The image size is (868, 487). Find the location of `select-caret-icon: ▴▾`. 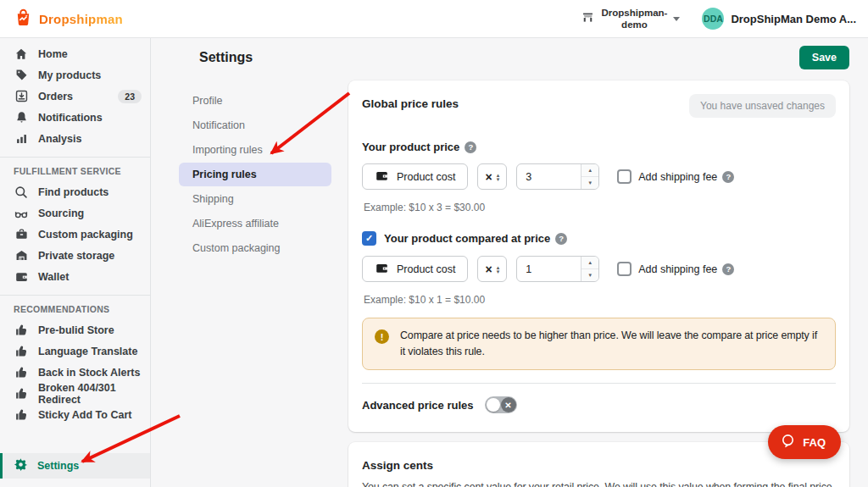

select-caret-icon: ▴▾ is located at coordinates (498, 269).